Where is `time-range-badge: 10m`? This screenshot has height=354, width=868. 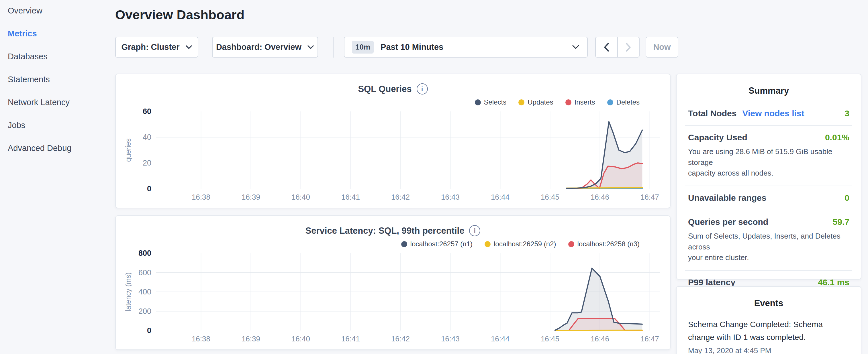 time-range-badge: 10m is located at coordinates (363, 47).